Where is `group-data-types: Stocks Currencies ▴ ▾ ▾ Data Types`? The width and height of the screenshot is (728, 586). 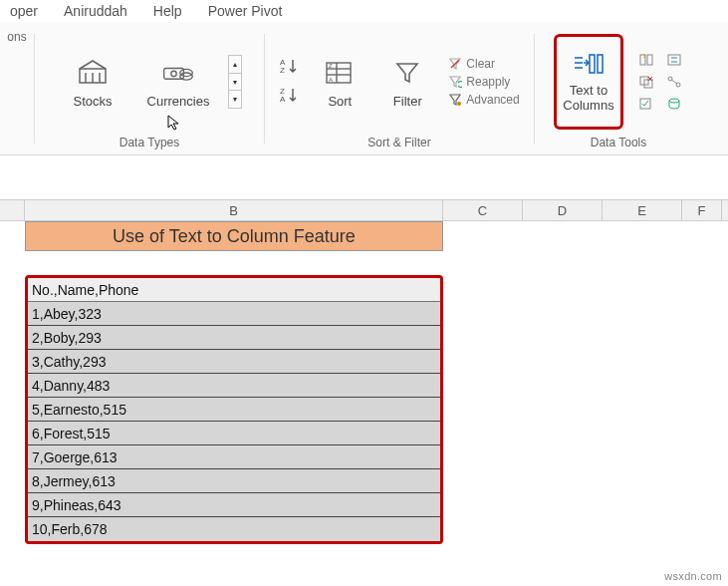
group-data-types: Stocks Currencies ▴ ▾ ▾ Data Types is located at coordinates (149, 90).